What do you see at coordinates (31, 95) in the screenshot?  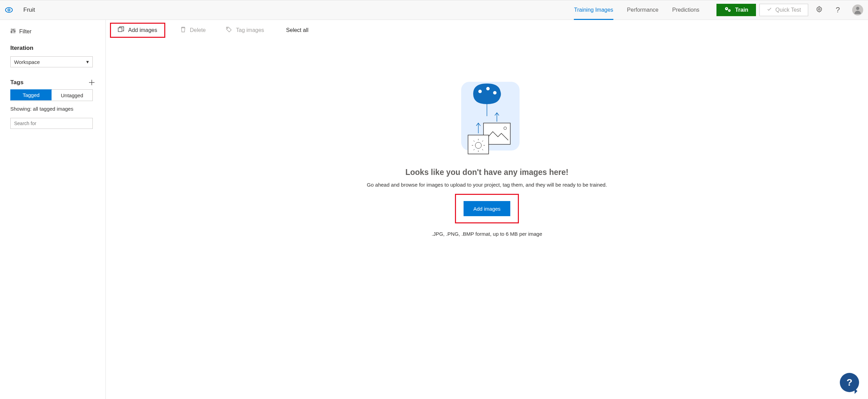 I see `toggle-tagged: Tagged` at bounding box center [31, 95].